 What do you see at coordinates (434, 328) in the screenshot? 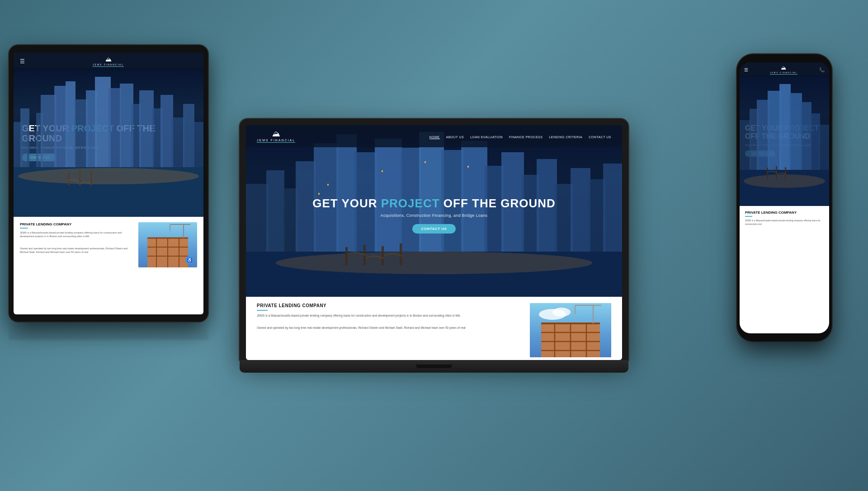
I see `desktop-below-fold: PRIVATE LENDING COMPANY JEMS is a Massac…` at bounding box center [434, 328].